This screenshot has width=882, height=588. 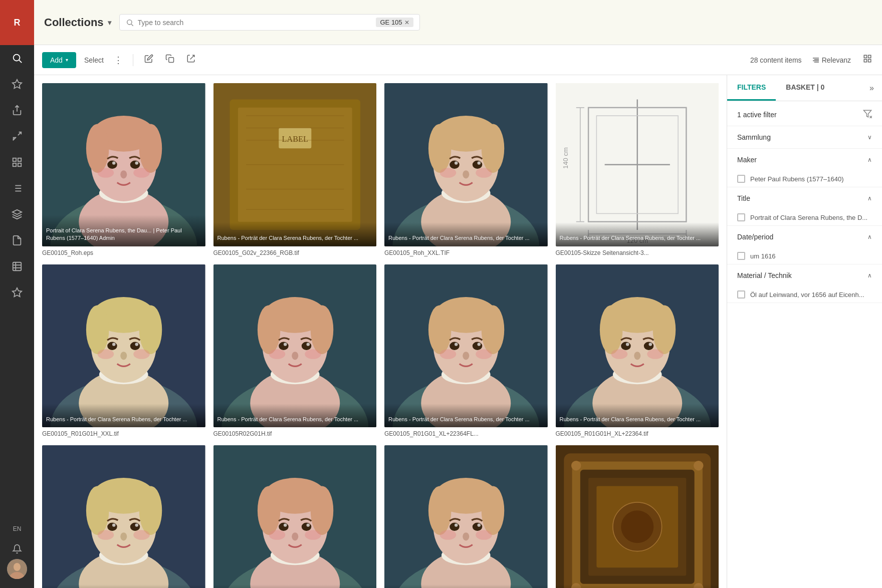 I want to click on sidebar-item-table, so click(x=17, y=266).